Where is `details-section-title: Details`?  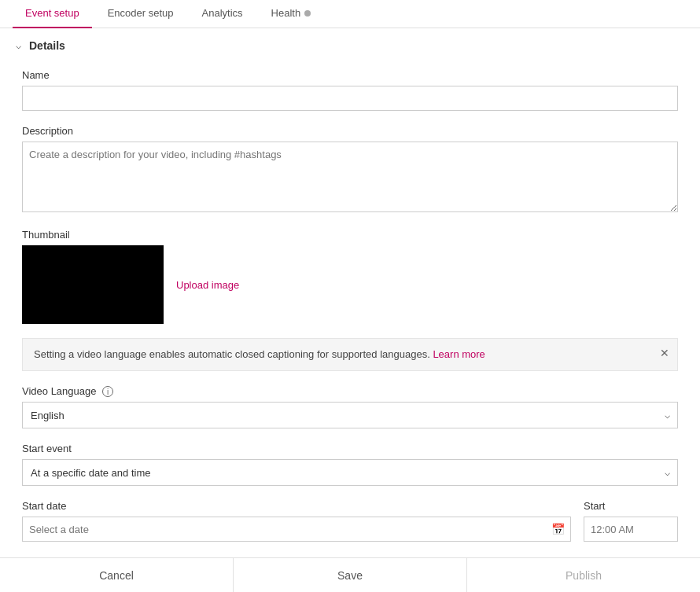 details-section-title: Details is located at coordinates (47, 46).